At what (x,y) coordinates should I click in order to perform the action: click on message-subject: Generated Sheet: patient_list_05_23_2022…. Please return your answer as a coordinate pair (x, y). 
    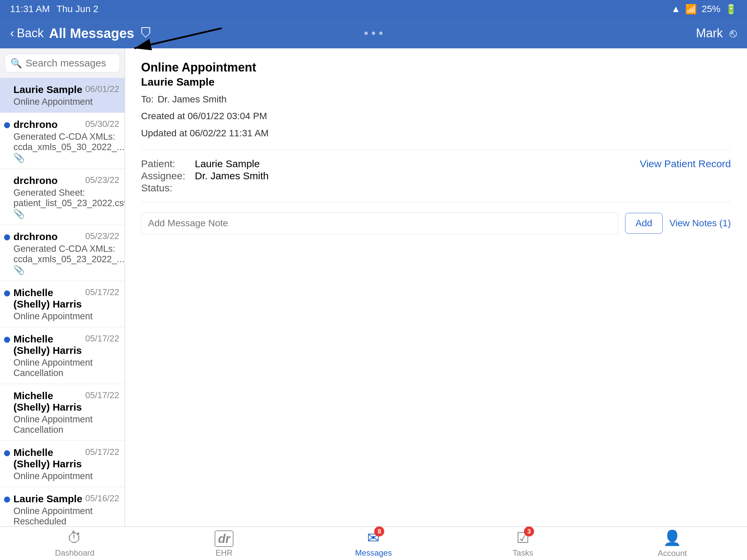
    Looking at the image, I should click on (66, 203).